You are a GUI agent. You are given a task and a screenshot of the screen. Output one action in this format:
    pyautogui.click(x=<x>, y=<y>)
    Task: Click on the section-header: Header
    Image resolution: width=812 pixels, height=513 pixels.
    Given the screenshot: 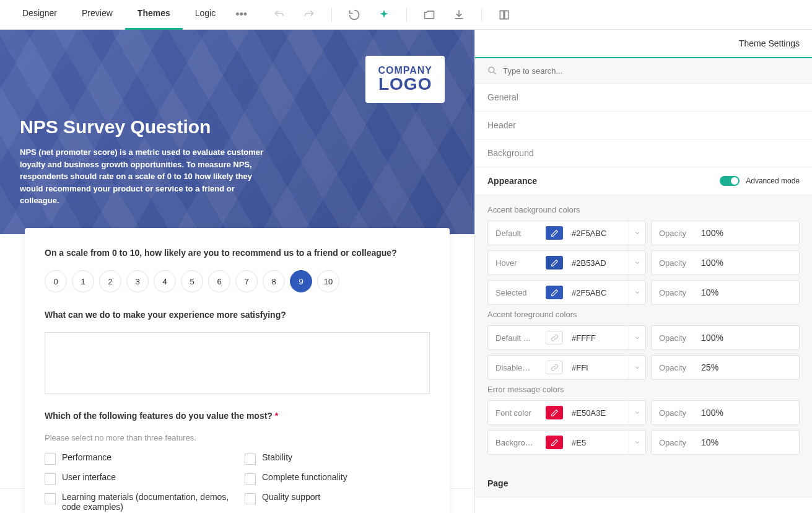 What is the action you would take?
    pyautogui.click(x=644, y=125)
    